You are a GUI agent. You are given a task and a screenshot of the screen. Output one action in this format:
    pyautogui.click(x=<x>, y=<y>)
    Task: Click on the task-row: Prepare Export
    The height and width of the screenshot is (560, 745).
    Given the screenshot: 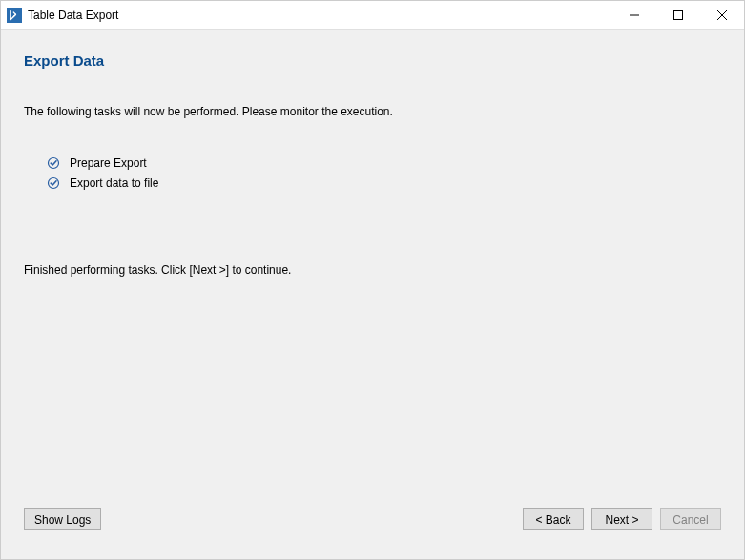 What is the action you would take?
    pyautogui.click(x=383, y=163)
    